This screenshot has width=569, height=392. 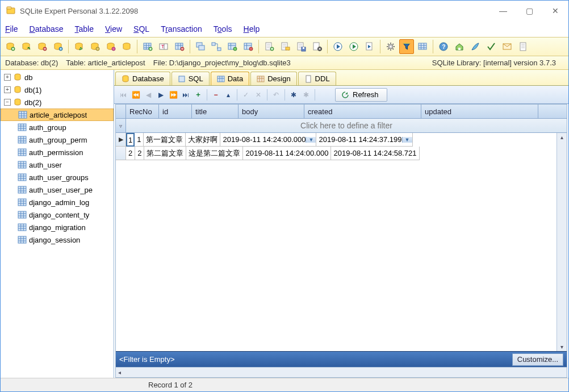 I want to click on cell-title: 第二篇文章, so click(x=165, y=153).